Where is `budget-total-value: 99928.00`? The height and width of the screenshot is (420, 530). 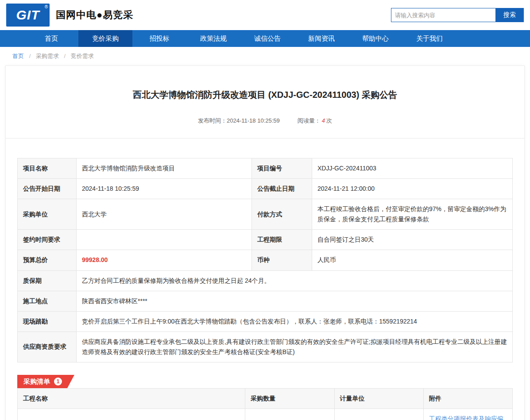 budget-total-value: 99928.00 is located at coordinates (164, 260).